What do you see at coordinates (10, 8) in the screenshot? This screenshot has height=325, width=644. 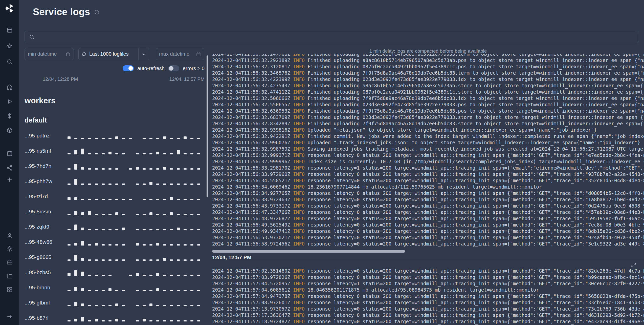 I see `windmill-logo-icon` at bounding box center [10, 8].